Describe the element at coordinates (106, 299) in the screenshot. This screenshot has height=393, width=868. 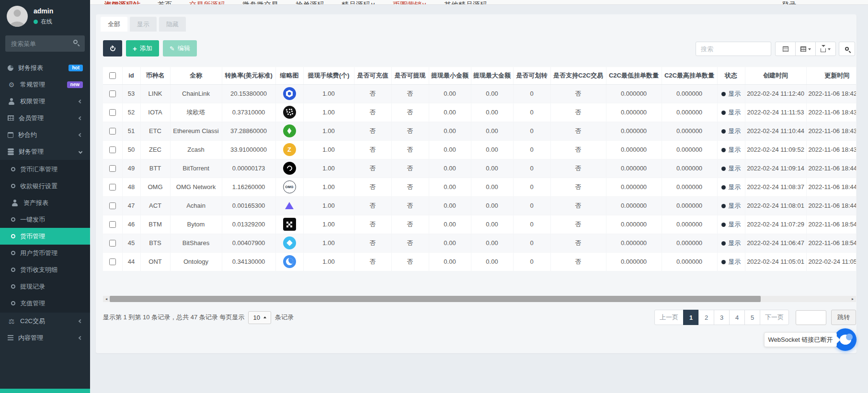
I see `scroll-left-arrow-icon: ◂` at that location.